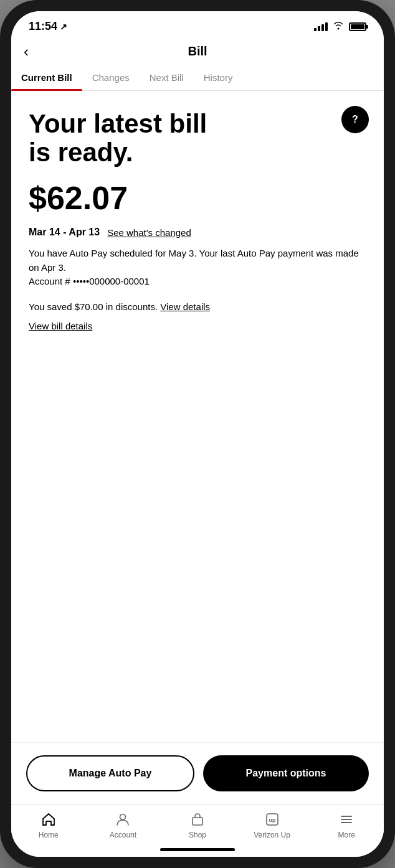 Image resolution: width=395 pixels, height=868 pixels. Describe the element at coordinates (272, 820) in the screenshot. I see `svg-text: up` at that location.